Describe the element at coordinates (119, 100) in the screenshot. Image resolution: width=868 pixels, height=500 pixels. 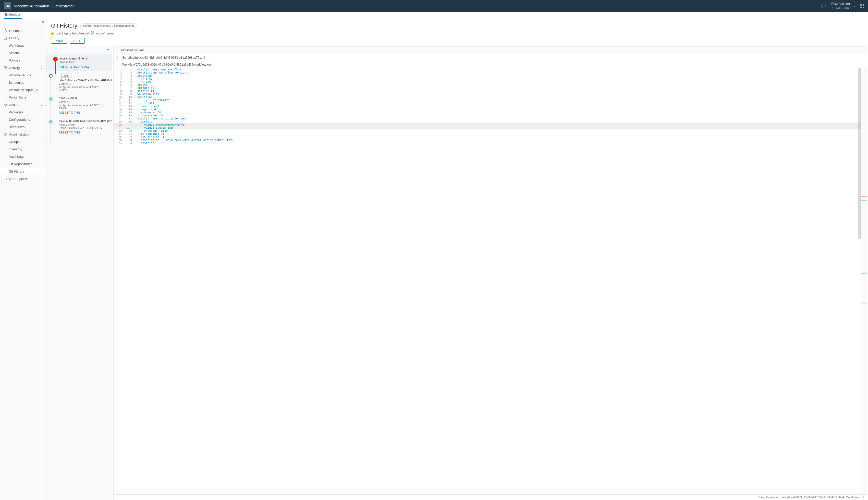
I see `line-number-old: 11` at that location.